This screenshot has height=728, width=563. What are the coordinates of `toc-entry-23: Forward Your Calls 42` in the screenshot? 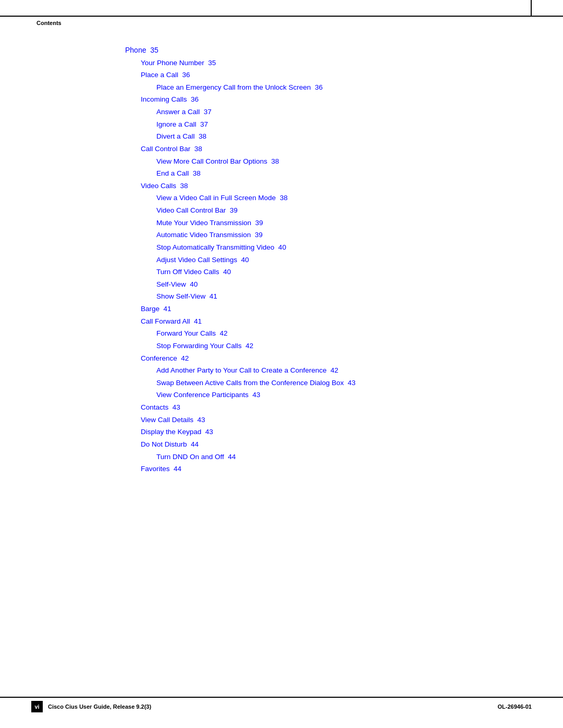 It's located at (336, 334).